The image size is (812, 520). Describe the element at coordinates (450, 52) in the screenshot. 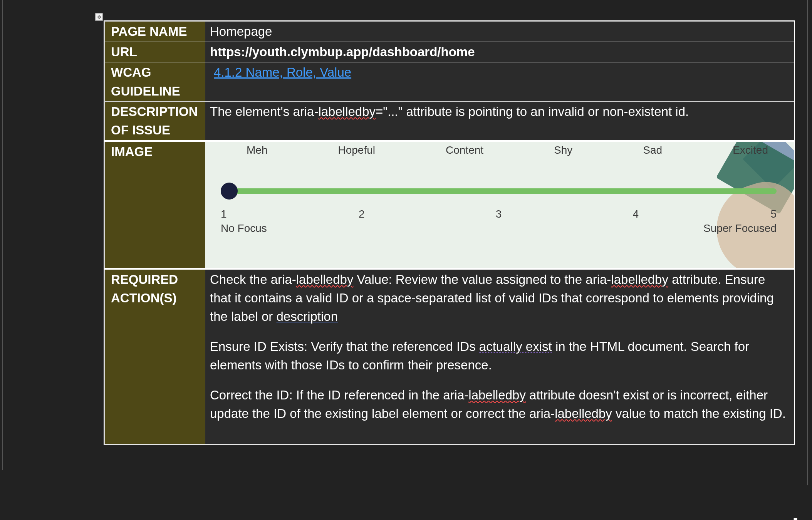

I see `row-url: URL https://youth.clymbup.app/dashboard/…` at that location.